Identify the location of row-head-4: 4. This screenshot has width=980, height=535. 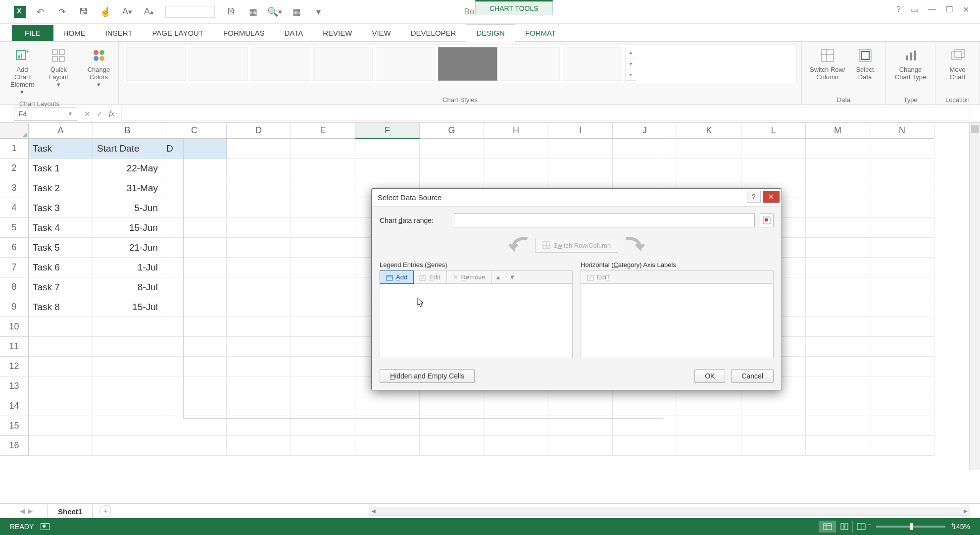
(14, 208).